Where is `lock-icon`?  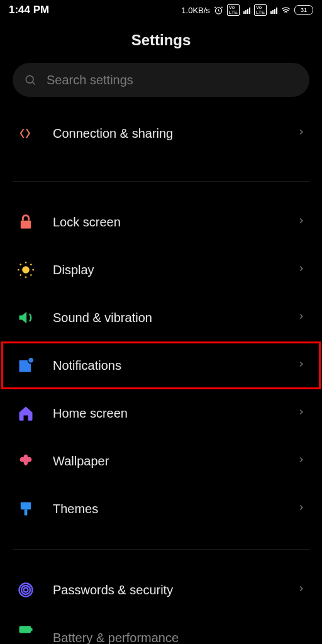
lock-icon is located at coordinates (26, 222).